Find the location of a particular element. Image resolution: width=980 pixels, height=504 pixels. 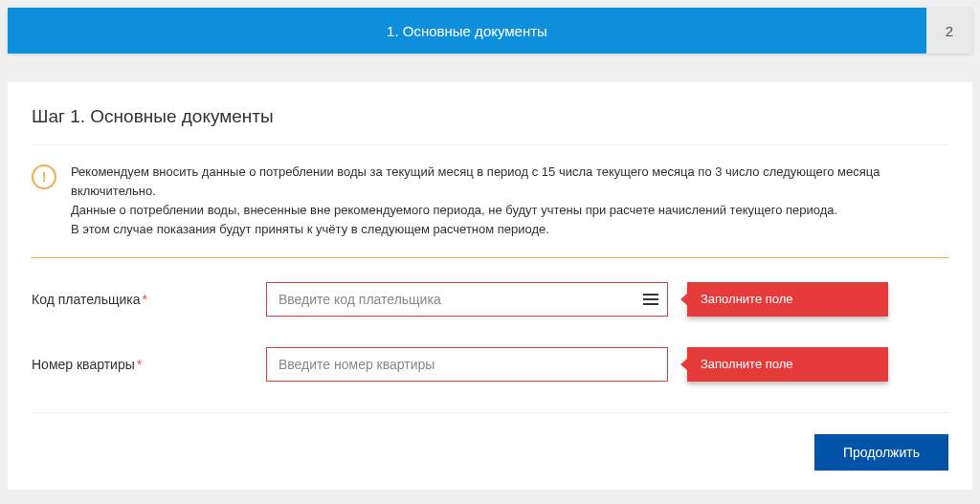

section-divider is located at coordinates (490, 258).